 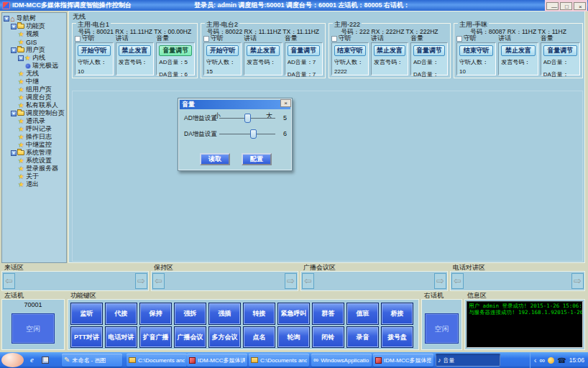 I want to click on da-volume-line: DA音量：6, so click(x=175, y=75).